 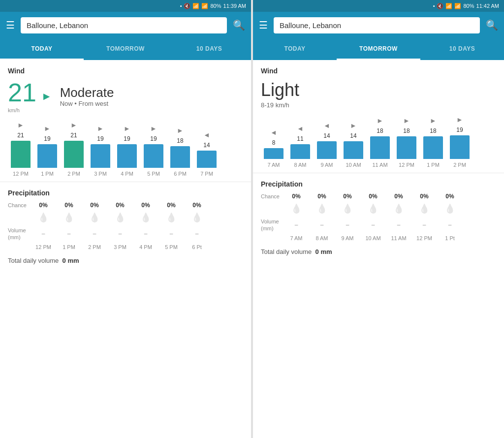 I want to click on search-icon-right: 🔍, so click(x=492, y=25).